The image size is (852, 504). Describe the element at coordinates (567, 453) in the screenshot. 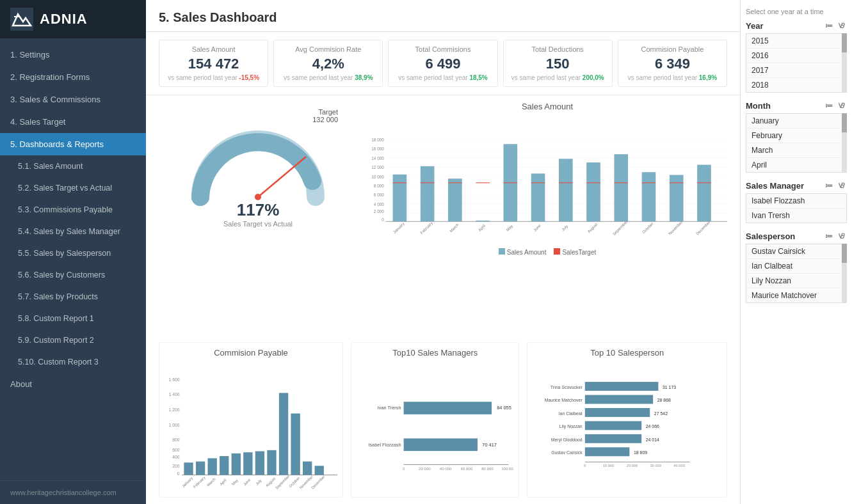

I see `svg-text: Gustav Cairsick` at that location.